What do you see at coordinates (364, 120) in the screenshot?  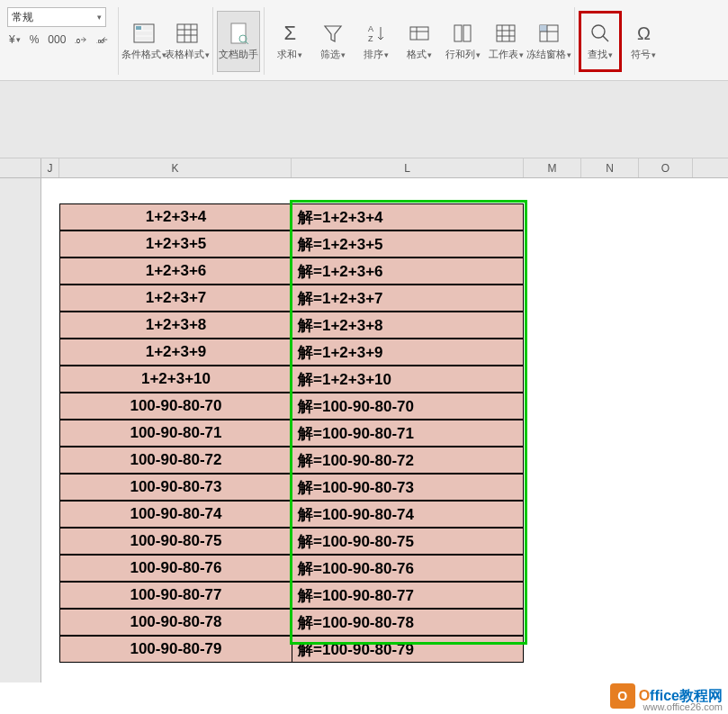 I see `formula-bar-area` at bounding box center [364, 120].